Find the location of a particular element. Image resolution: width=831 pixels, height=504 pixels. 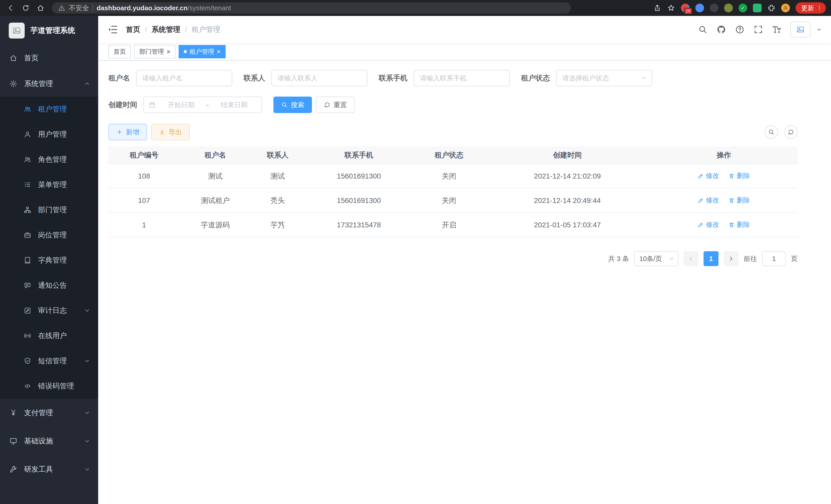

profile-avatar is located at coordinates (785, 8).